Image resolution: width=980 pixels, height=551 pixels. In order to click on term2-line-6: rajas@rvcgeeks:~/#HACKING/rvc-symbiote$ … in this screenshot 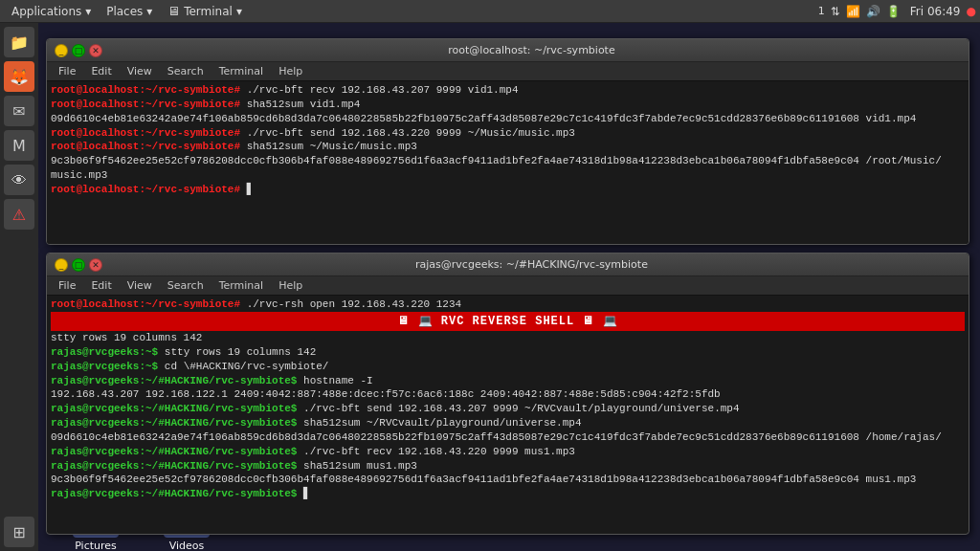, I will do `click(507, 423)`.